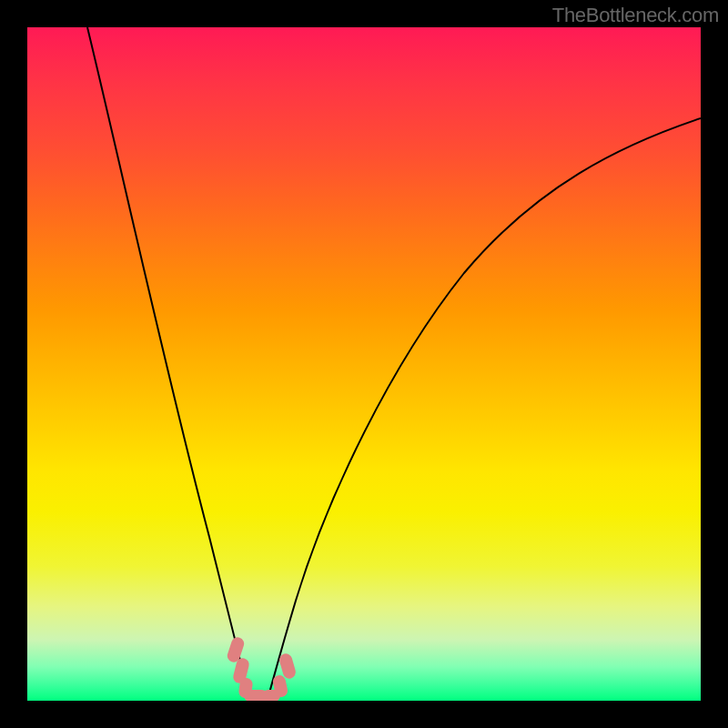  Describe the element at coordinates (635, 15) in the screenshot. I see `watermark-text: TheBottleneck.com` at that location.